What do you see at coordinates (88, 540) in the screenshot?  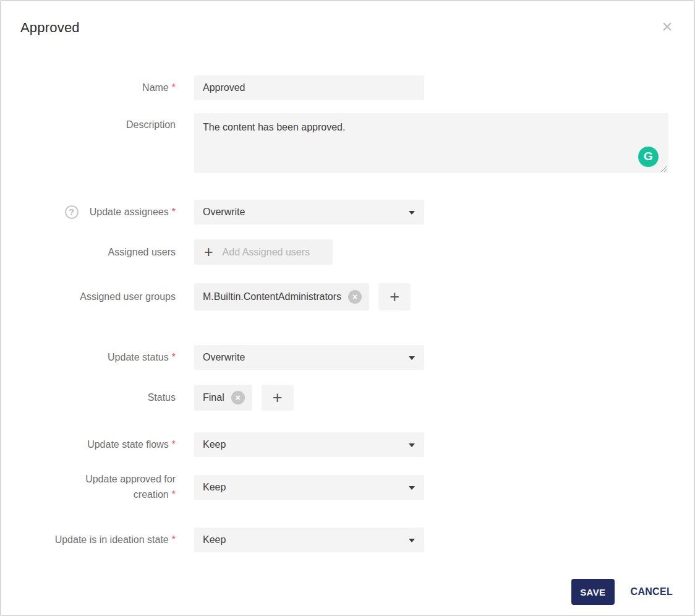 I see `update-is-in-ideation-state-label: Update is in ideation state*` at bounding box center [88, 540].